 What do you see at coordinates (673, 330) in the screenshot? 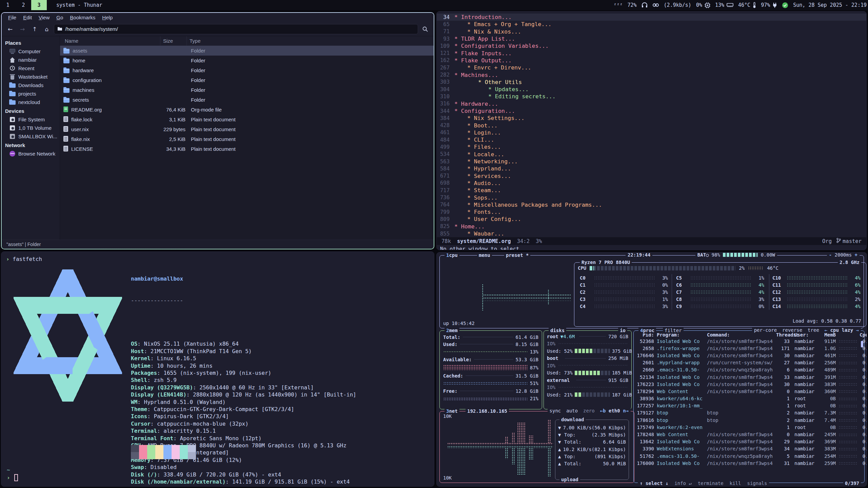
I see `proc-filter-button: filter` at bounding box center [673, 330].